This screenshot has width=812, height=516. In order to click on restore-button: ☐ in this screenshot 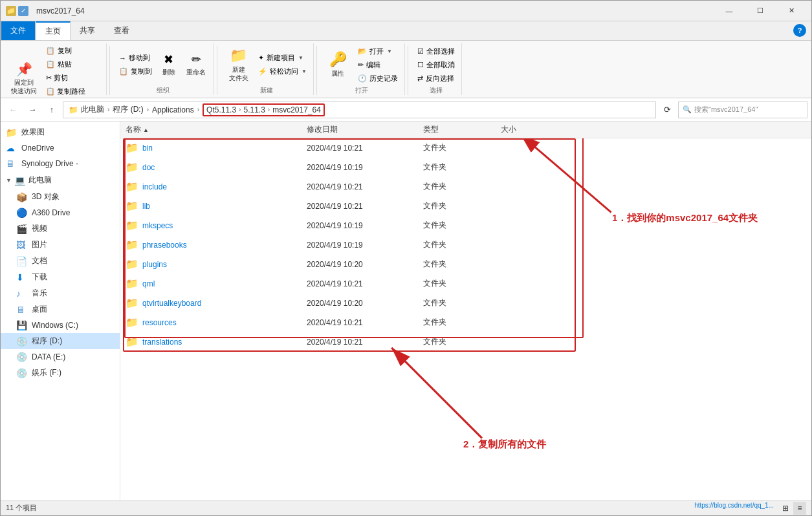, I will do `click(760, 11)`.